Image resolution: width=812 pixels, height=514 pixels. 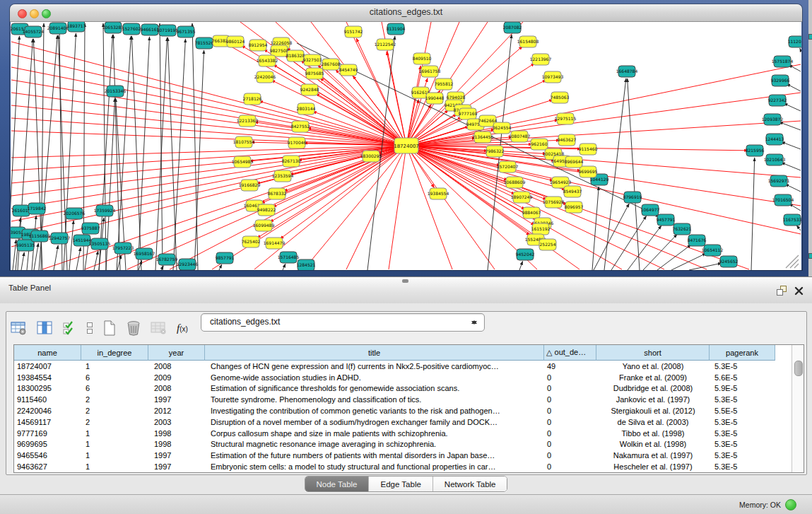 What do you see at coordinates (742, 378) in the screenshot?
I see `cell-pagerank: 5.6E-5` at bounding box center [742, 378].